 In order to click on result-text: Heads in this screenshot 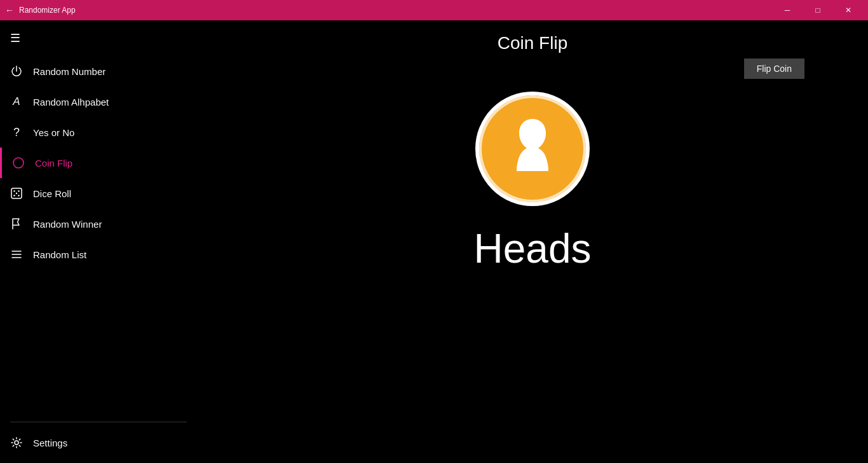, I will do `click(532, 249)`.